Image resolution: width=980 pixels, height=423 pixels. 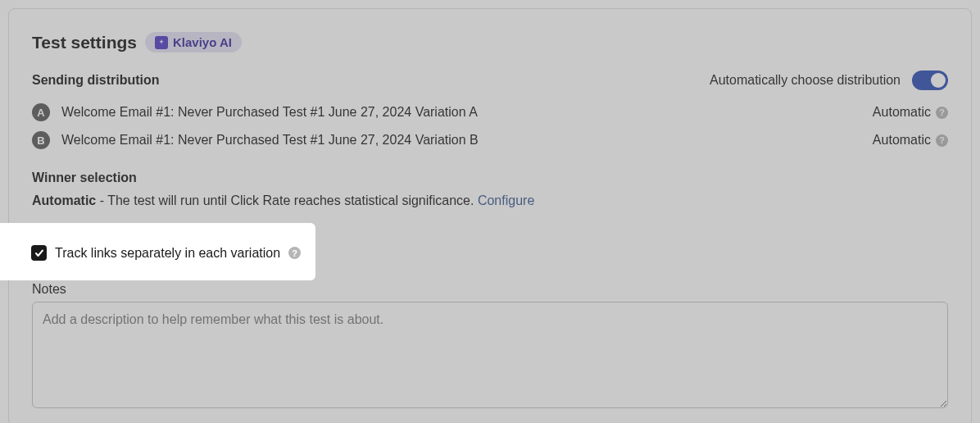 I want to click on variation-left: B Welcome Email #1: Never Purchased Test…, so click(x=256, y=140).